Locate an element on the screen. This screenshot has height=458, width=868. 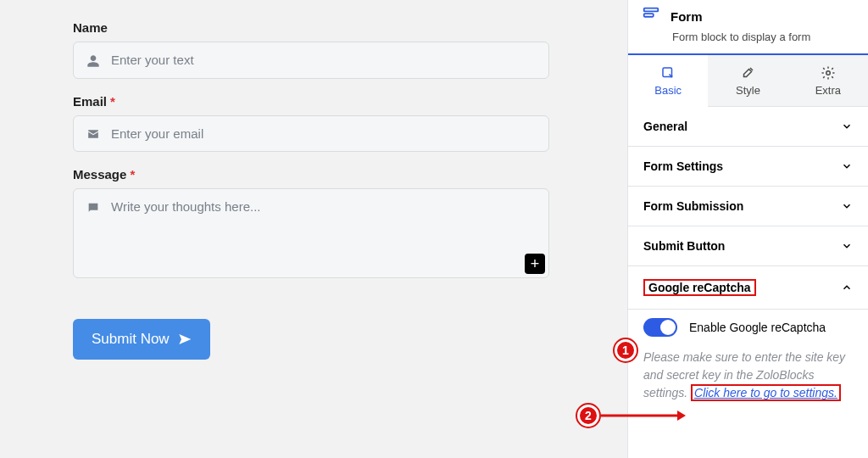
recaptcha-toggle is located at coordinates (660, 327).